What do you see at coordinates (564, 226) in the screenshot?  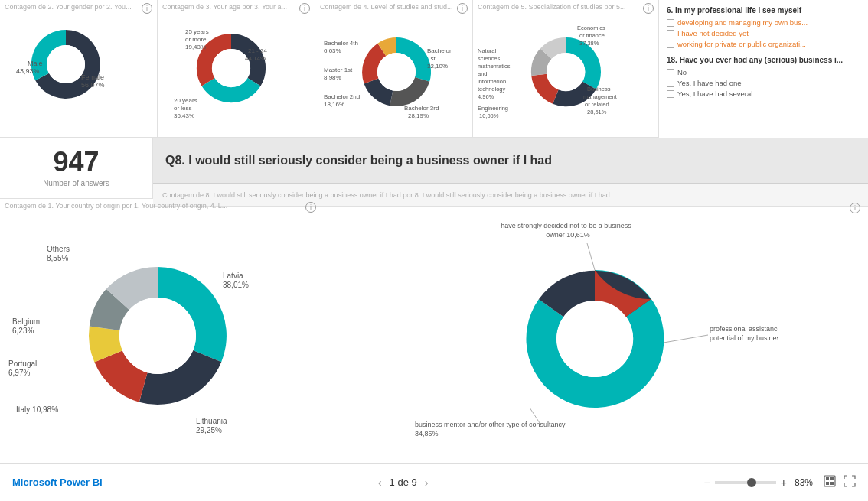 I see `svg-text:I have strongly decided not to: I have strongly decided not to be a busi…` at bounding box center [564, 226].